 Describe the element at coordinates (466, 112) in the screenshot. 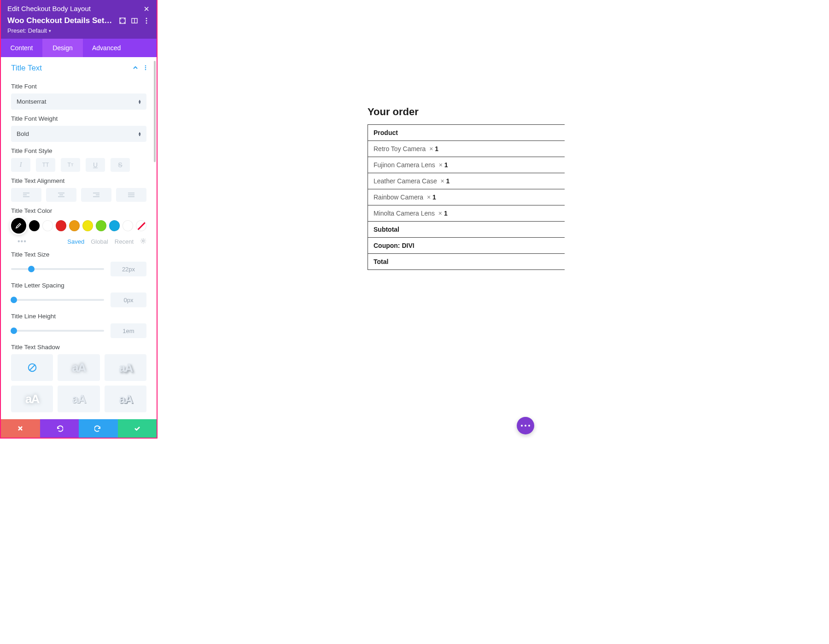

I see `order-title: Your order` at that location.